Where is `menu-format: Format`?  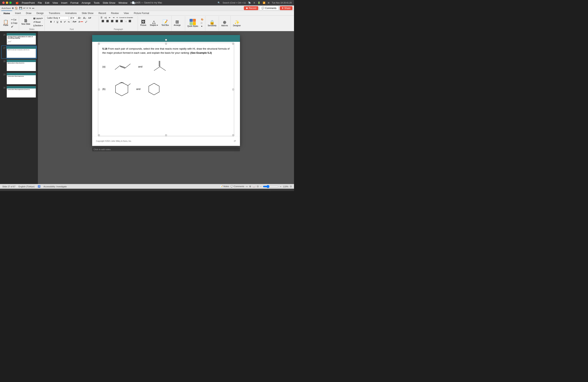 menu-format: Format is located at coordinates (74, 3).